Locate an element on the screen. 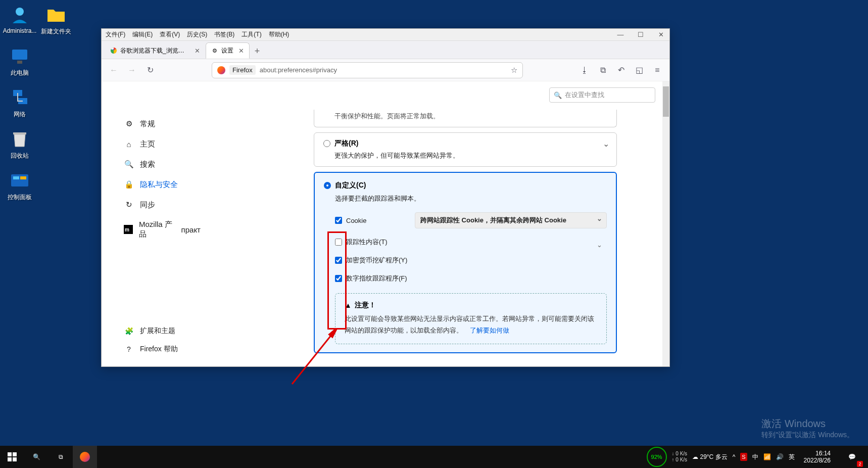 Image resolution: width=868 pixels, height=468 pixels. tray-volume-icon: 🔊 is located at coordinates (780, 457).